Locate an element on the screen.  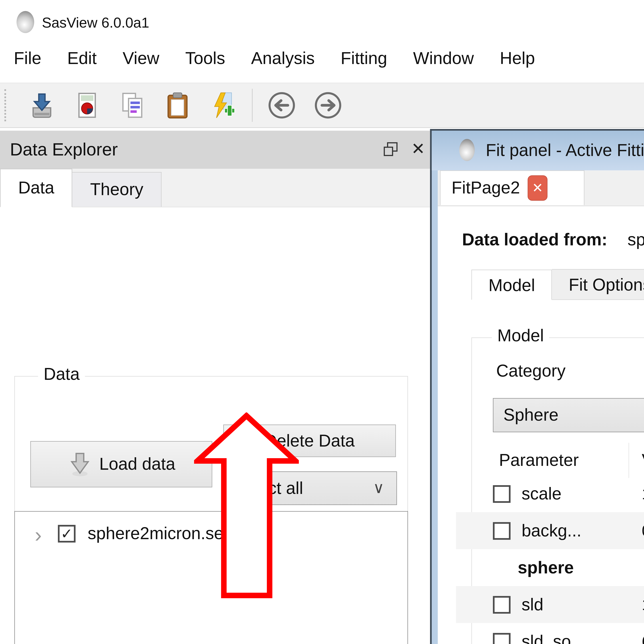
model-groupbox-label: Model is located at coordinates (521, 336).